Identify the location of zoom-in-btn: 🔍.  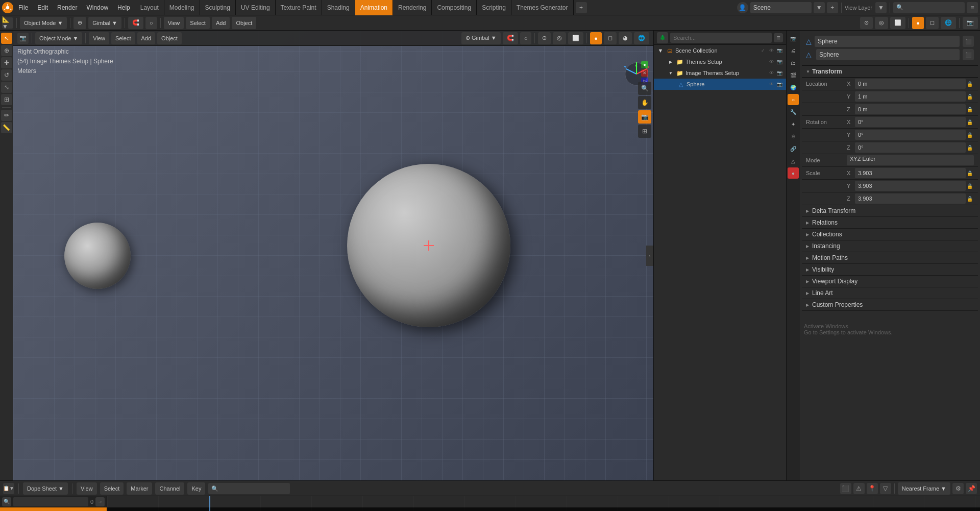
(645, 88).